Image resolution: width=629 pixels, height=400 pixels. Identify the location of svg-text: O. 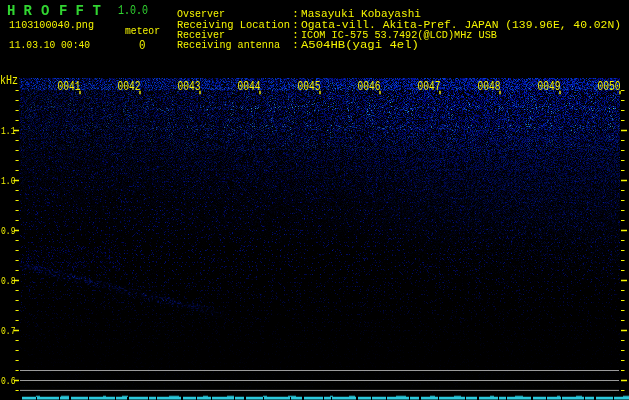
(45, 11).